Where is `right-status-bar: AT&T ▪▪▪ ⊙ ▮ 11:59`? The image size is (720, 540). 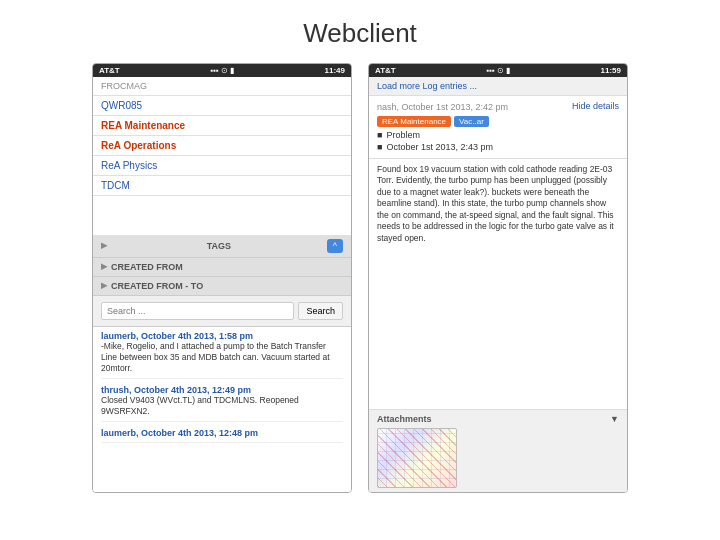 right-status-bar: AT&T ▪▪▪ ⊙ ▮ 11:59 is located at coordinates (498, 70).